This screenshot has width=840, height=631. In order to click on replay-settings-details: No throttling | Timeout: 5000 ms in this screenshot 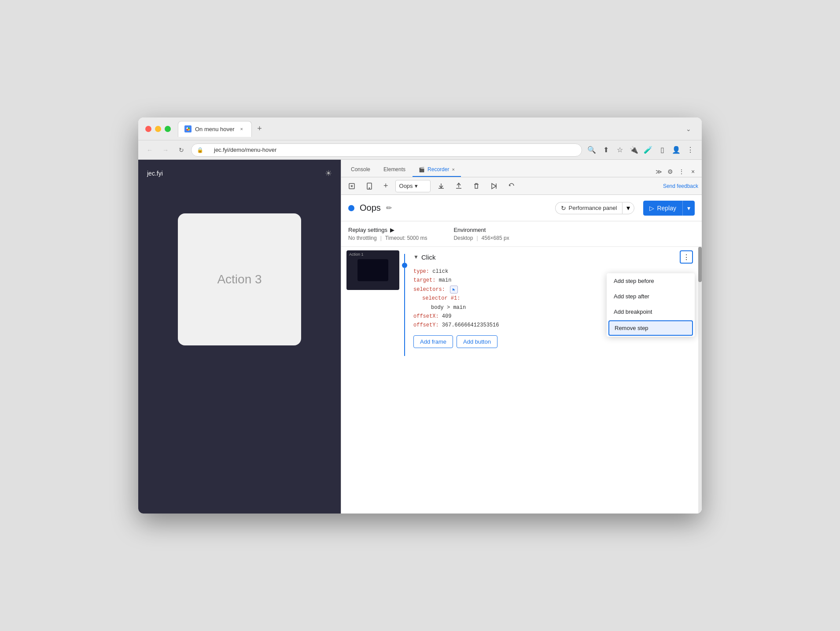, I will do `click(387, 238)`.